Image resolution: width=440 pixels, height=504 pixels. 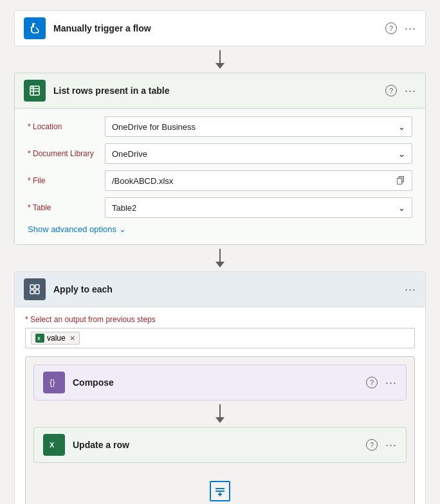 What do you see at coordinates (124, 208) in the screenshot?
I see `table-value: Table2` at bounding box center [124, 208].